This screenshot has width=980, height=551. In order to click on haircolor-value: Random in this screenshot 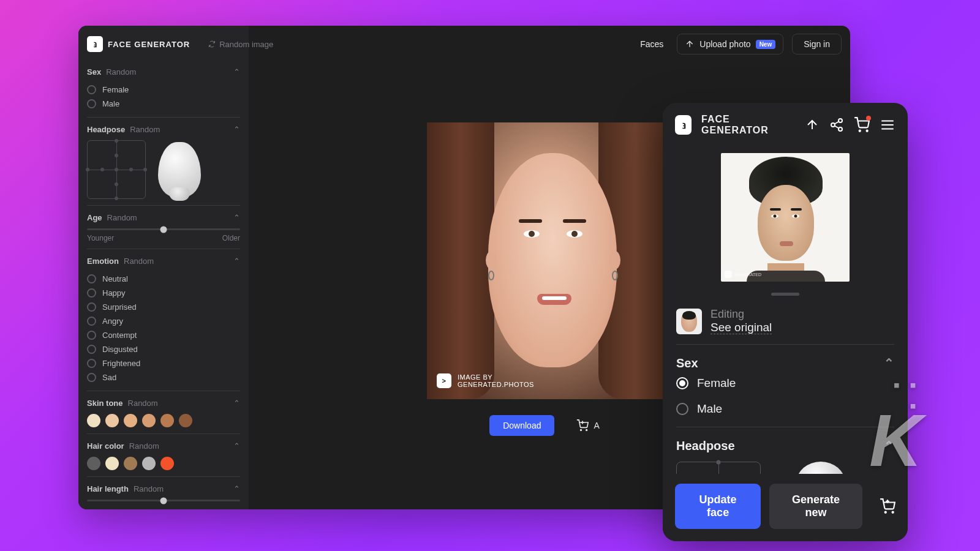, I will do `click(145, 446)`.